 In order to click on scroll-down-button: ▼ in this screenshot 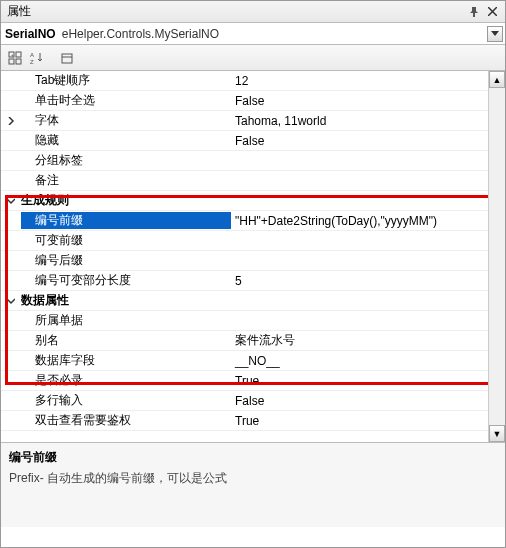, I will do `click(497, 434)`.